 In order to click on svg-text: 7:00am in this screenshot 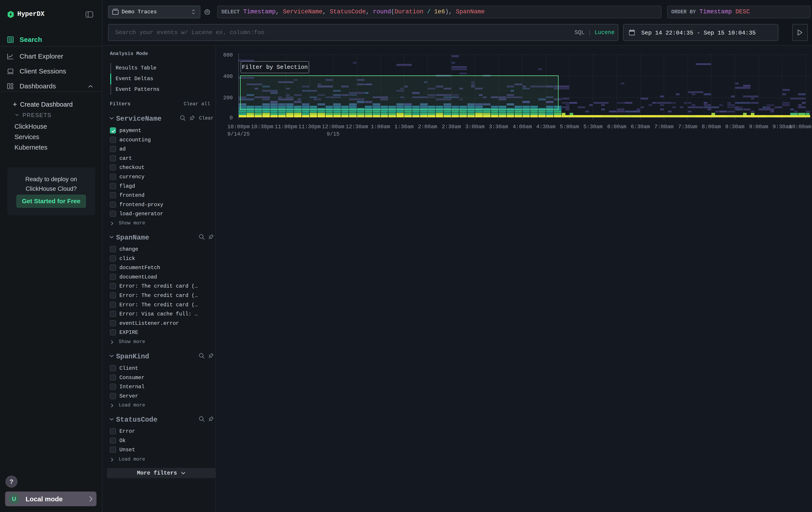, I will do `click(664, 127)`.